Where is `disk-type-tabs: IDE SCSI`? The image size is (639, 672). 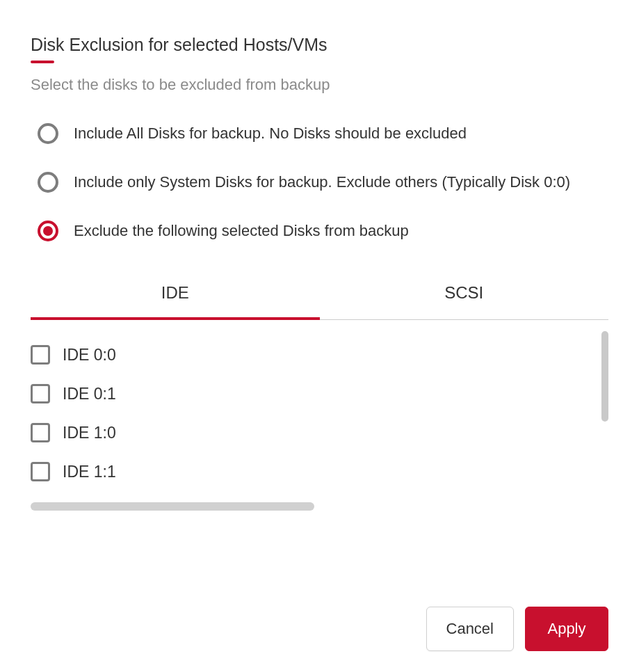 disk-type-tabs: IDE SCSI is located at coordinates (320, 295).